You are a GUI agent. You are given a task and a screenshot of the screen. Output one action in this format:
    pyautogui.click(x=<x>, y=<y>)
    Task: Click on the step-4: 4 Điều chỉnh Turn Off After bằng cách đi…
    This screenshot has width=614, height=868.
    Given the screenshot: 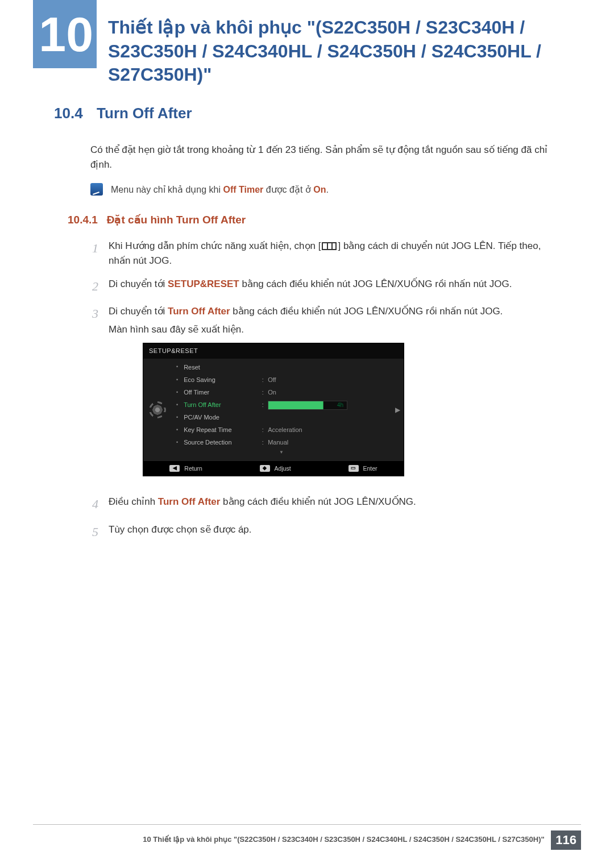 What is the action you would take?
    pyautogui.click(x=324, y=504)
    